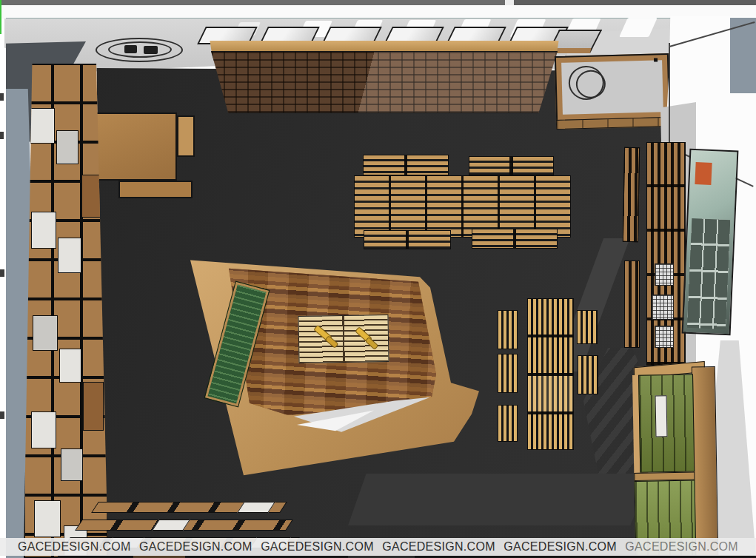 Image resolution: width=756 pixels, height=558 pixels. What do you see at coordinates (743, 56) in the screenshot?
I see `wall-corner-band` at bounding box center [743, 56].